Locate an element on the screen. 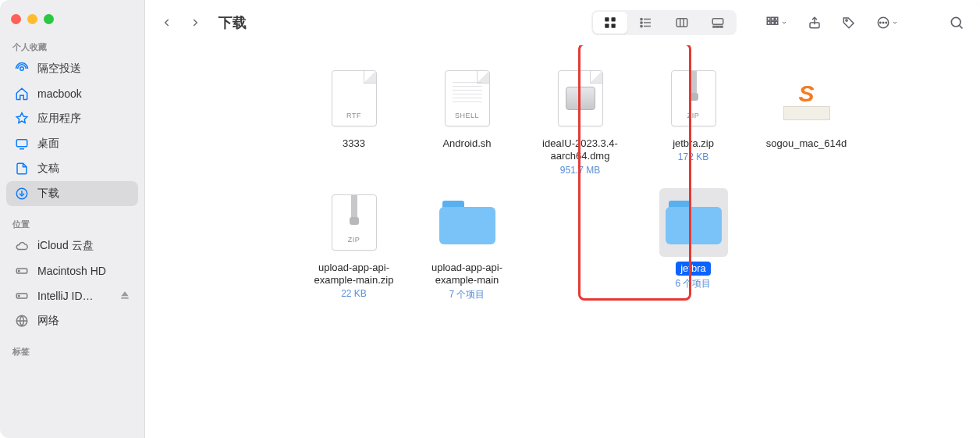 The width and height of the screenshot is (980, 438). sidebar-section-tags-label: 标签 is located at coordinates (72, 351).